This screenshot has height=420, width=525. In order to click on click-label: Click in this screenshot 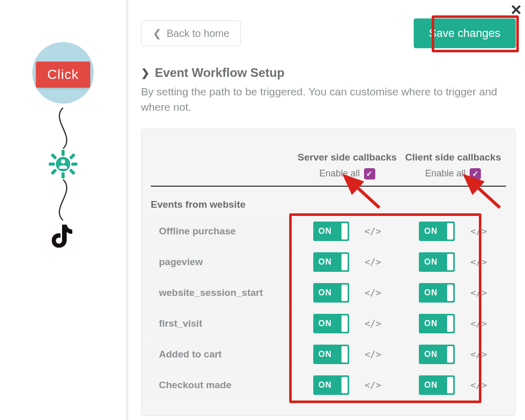, I will do `click(63, 75)`.